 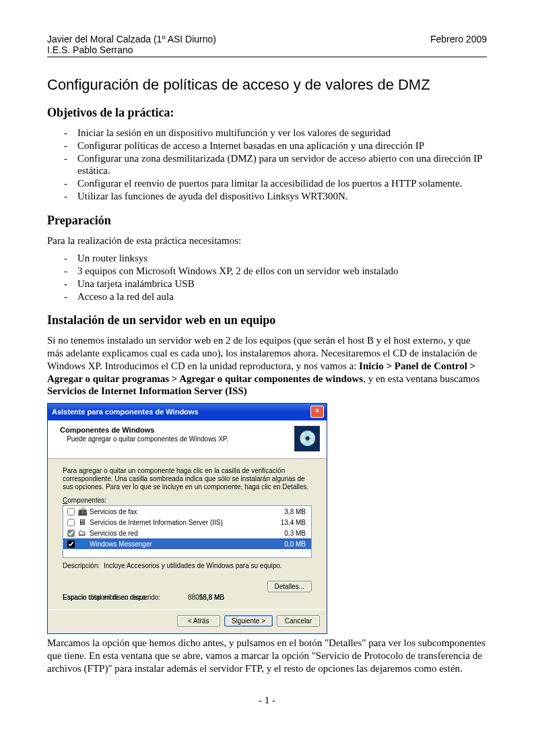 I want to click on objetivos-list: Iniciar la sesión en un dispositivo mult…, so click(x=267, y=164).